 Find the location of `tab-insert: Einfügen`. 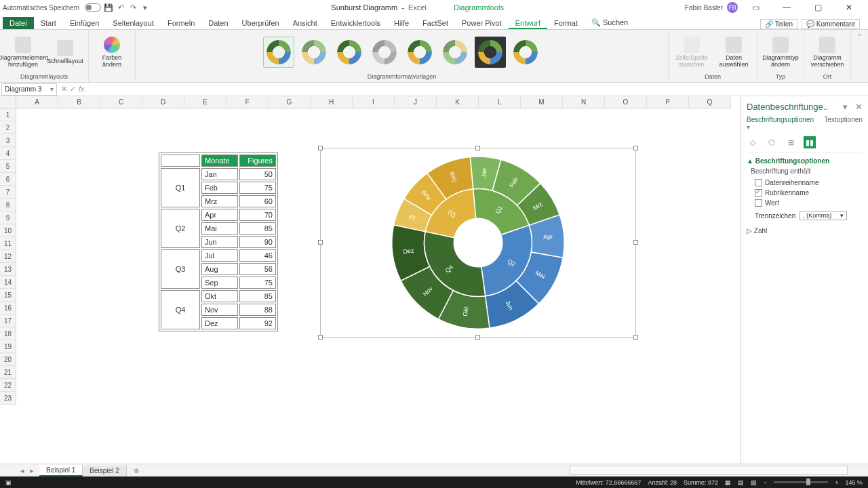

tab-insert: Einfügen is located at coordinates (84, 23).